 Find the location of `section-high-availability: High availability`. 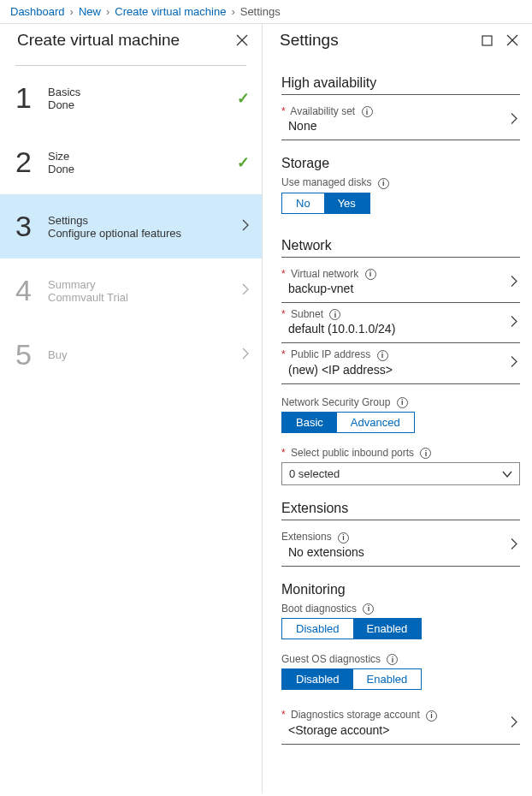

section-high-availability: High availability is located at coordinates (400, 86).